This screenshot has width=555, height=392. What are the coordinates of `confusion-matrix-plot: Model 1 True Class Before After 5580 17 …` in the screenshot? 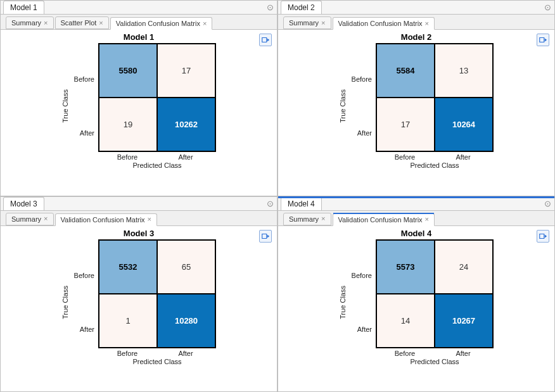 It's located at (139, 101).